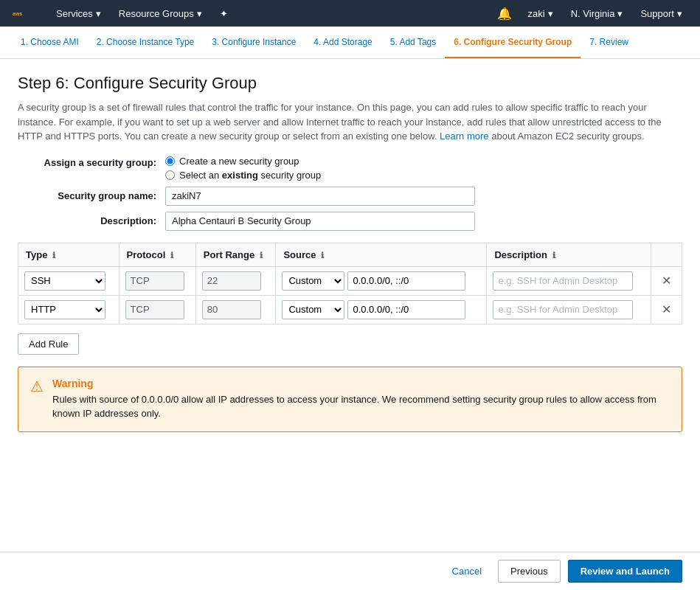  Describe the element at coordinates (661, 13) in the screenshot. I see `support-menu: Support ▾` at that location.